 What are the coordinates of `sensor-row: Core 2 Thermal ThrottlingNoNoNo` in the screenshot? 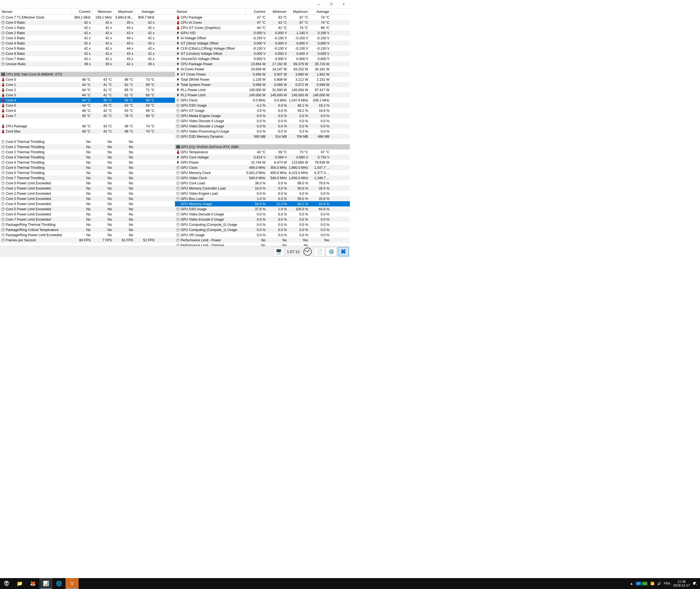 It's located at (88, 152).